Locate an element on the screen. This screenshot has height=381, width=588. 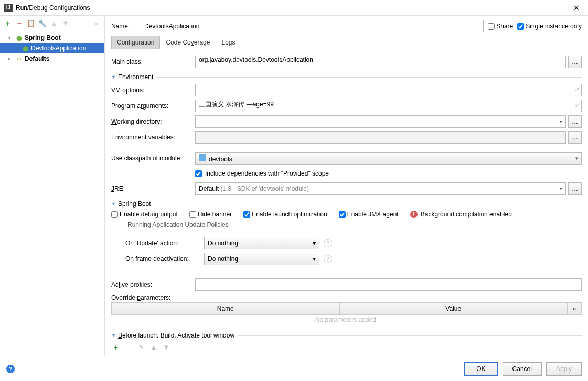
tree-label: Defaults is located at coordinates (37, 59).